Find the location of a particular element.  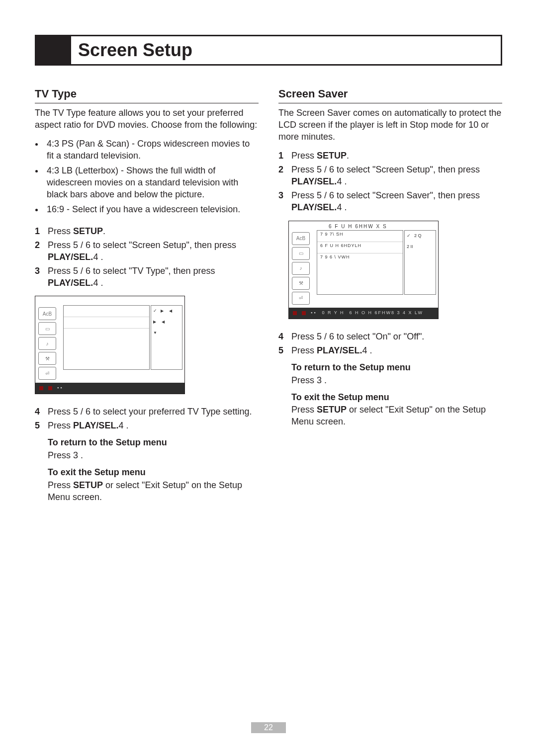

osd-panel-row is located at coordinates (106, 323).